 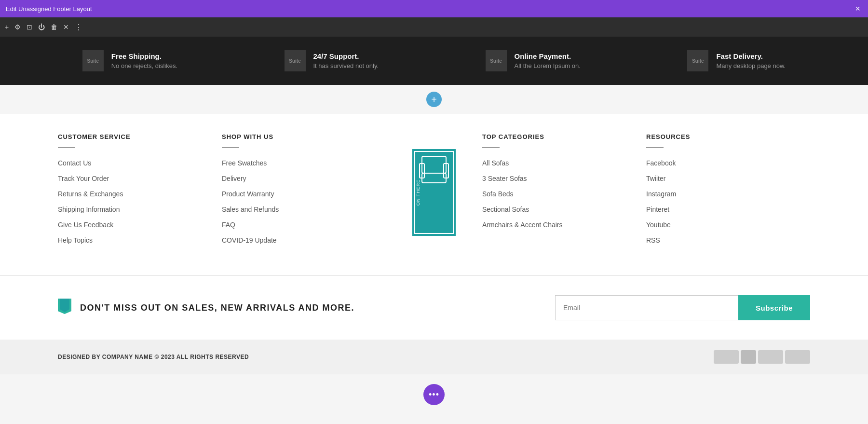 What do you see at coordinates (229, 225) in the screenshot?
I see `faq-link: FAQ` at bounding box center [229, 225].